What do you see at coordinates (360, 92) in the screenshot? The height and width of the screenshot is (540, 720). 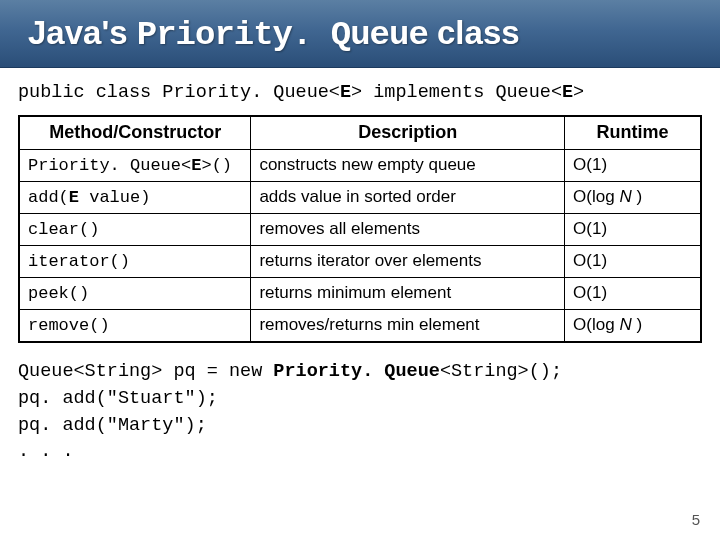 I see `class-signature: public class Priority. Queue<E> implemen…` at bounding box center [360, 92].